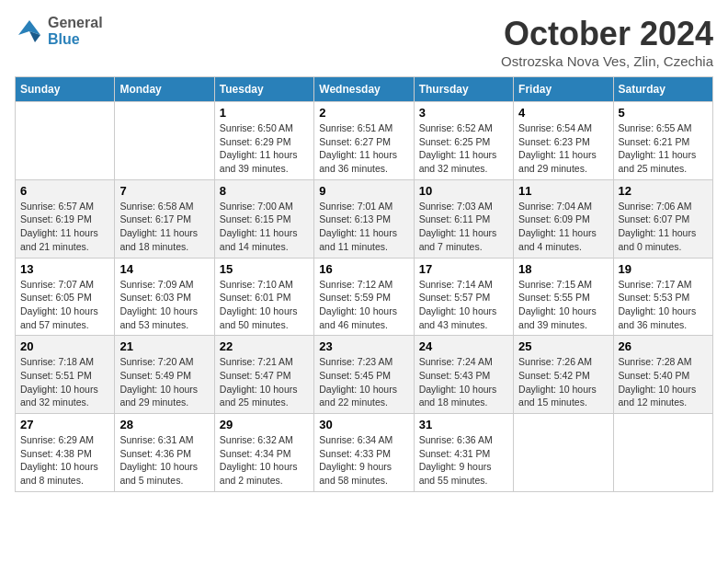  Describe the element at coordinates (264, 453) in the screenshot. I see `calendar-cell: 29Sunrise: 6:32 AM Sunset: 4:34 PM Dayli…` at that location.